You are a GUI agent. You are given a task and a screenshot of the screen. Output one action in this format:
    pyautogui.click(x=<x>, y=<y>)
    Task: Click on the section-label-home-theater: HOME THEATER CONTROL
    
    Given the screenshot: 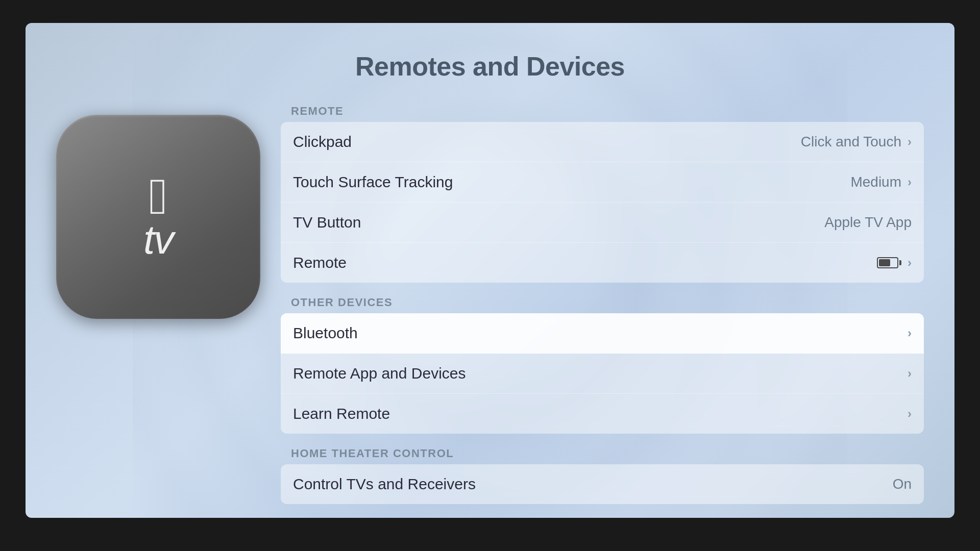 What is the action you would take?
    pyautogui.click(x=602, y=454)
    